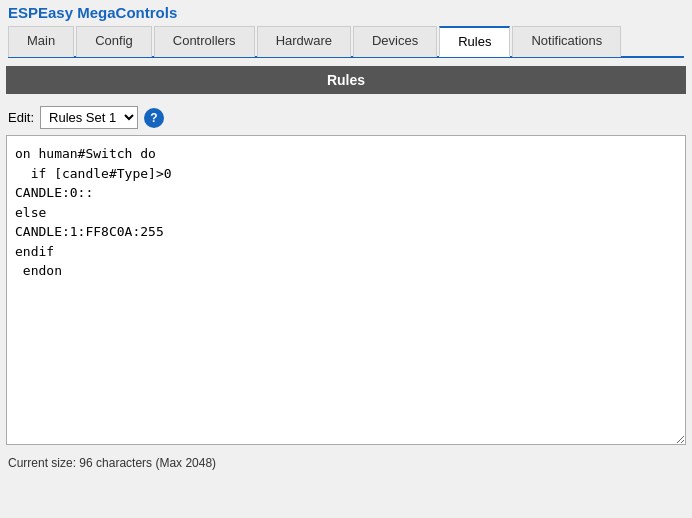 This screenshot has height=518, width=692. What do you see at coordinates (566, 42) in the screenshot?
I see `tab-notifications: Notifications` at bounding box center [566, 42].